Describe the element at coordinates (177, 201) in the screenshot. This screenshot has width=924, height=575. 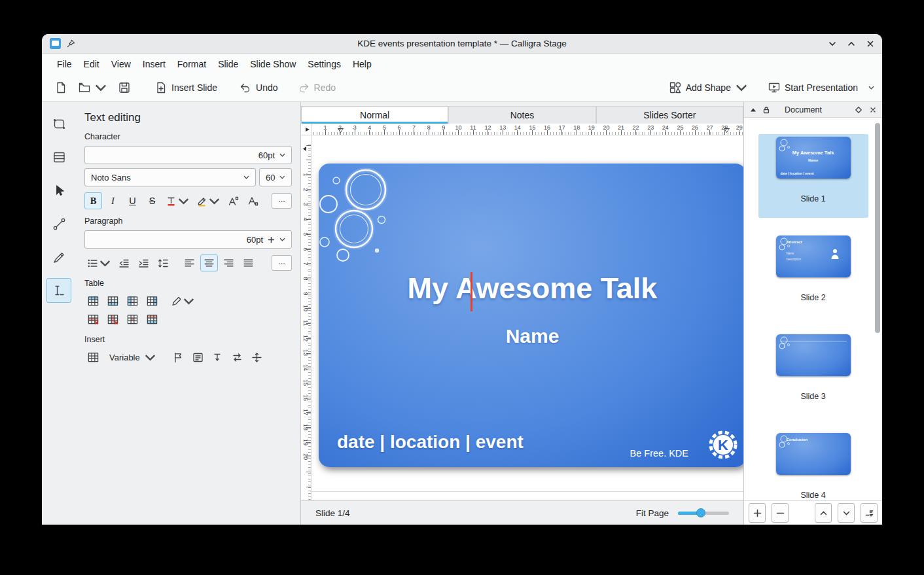
I see `font-color-button` at that location.